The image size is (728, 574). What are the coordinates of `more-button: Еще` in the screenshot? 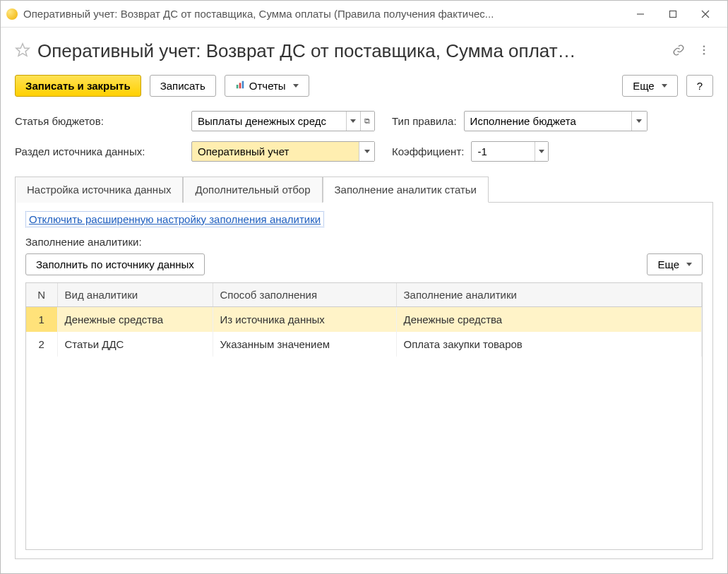 It's located at (650, 86).